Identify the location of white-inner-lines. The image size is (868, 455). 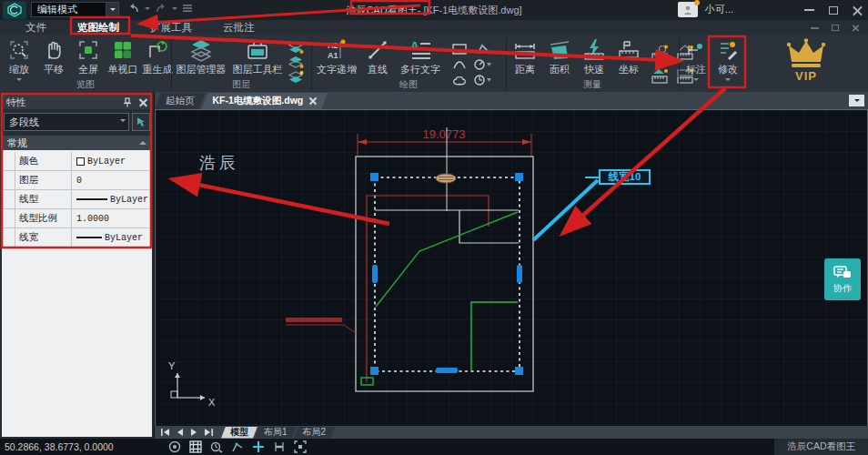
(447, 227).